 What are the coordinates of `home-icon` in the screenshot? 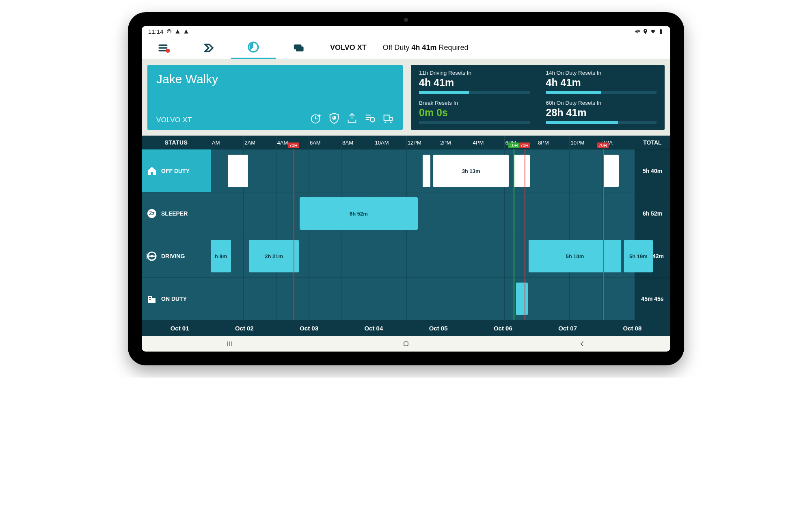 It's located at (152, 171).